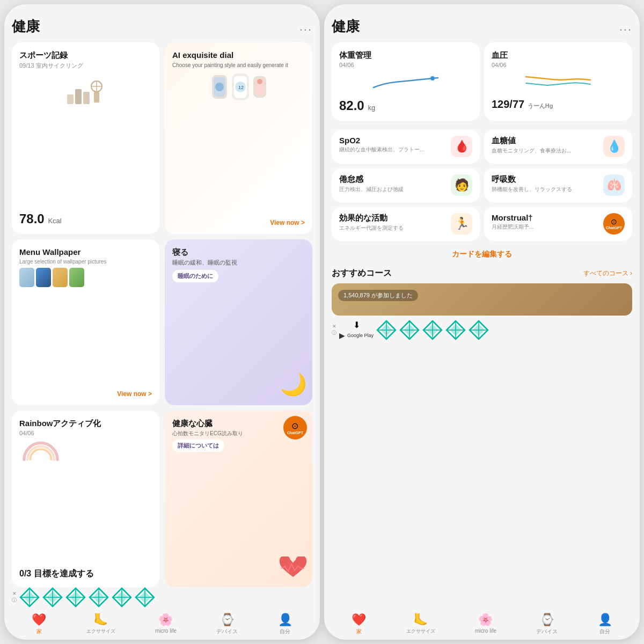 The image size is (644, 644). Describe the element at coordinates (208, 434) in the screenshot. I see `heart-subtitle: 心拍数モニタリECG読み取り` at that location.